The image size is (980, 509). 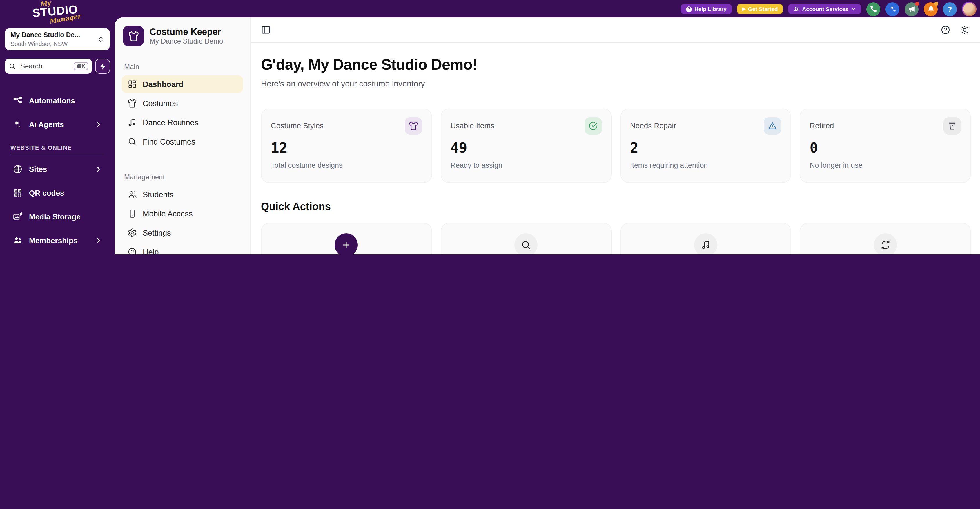 What do you see at coordinates (931, 9) in the screenshot?
I see `bell-icon-button` at bounding box center [931, 9].